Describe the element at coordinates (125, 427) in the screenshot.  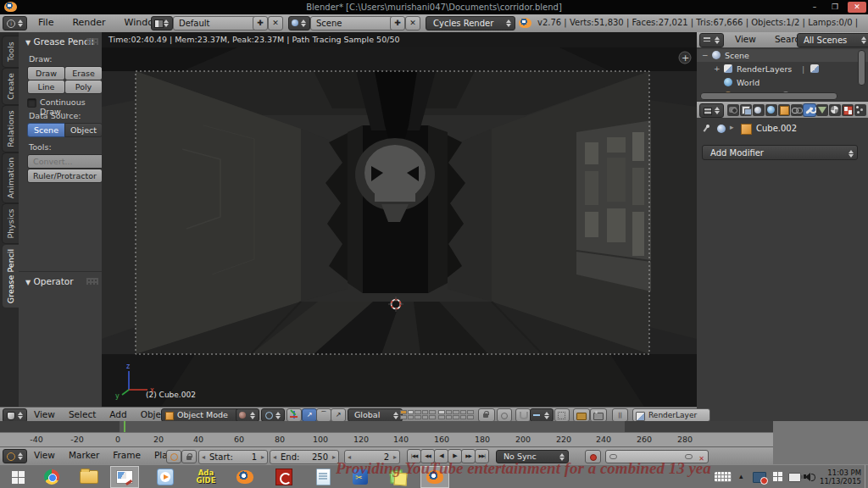
I see `timeline-current-frame-cursor` at that location.